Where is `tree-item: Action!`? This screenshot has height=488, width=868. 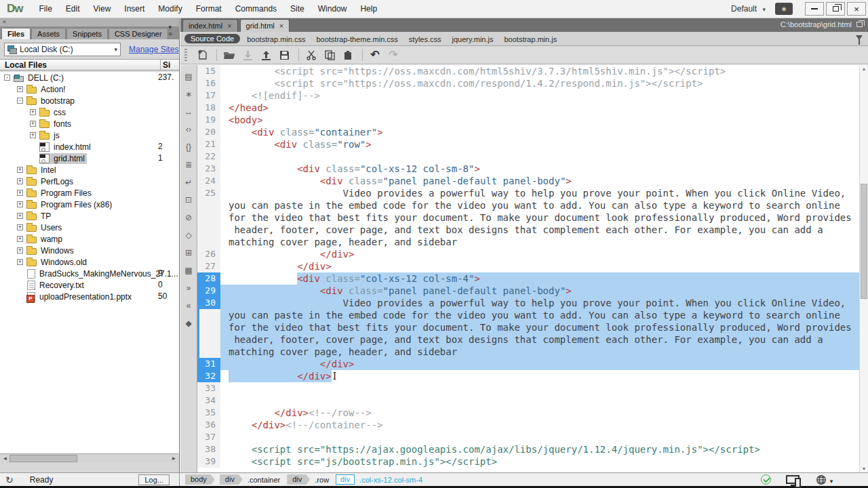
tree-item: Action! is located at coordinates (47, 89).